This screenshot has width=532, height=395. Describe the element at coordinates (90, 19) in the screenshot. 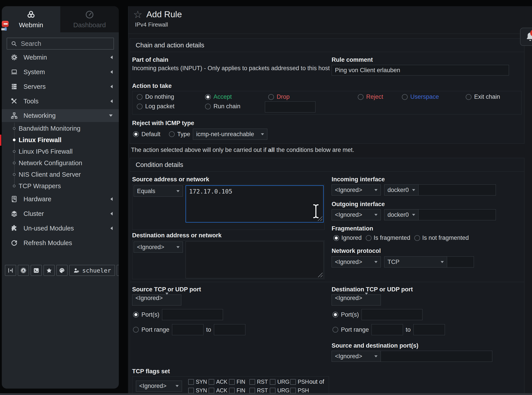

I see `tab-dashboard: Dashboard` at that location.